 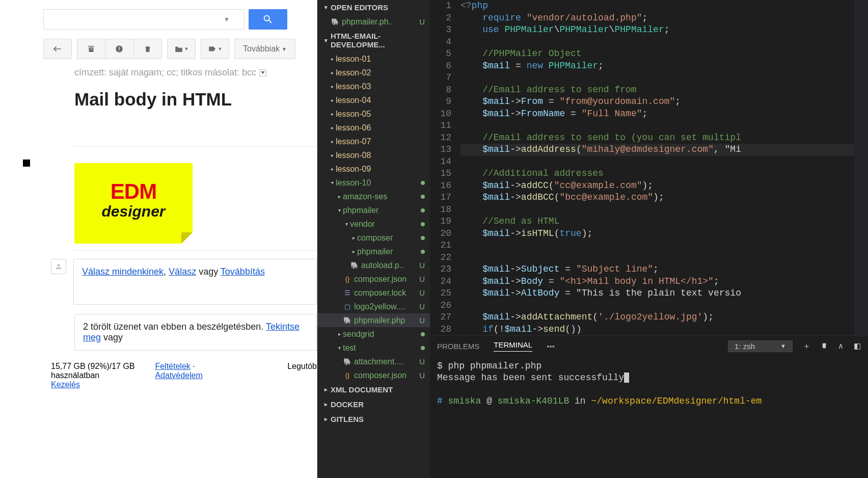 What do you see at coordinates (133, 203) in the screenshot?
I see `edm-logo-image: EDM designer` at bounding box center [133, 203].